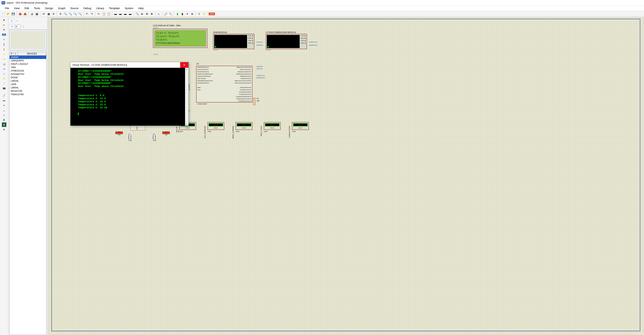  What do you see at coordinates (4, 44) in the screenshot?
I see `bus-tool-icon: ╫` at bounding box center [4, 44].